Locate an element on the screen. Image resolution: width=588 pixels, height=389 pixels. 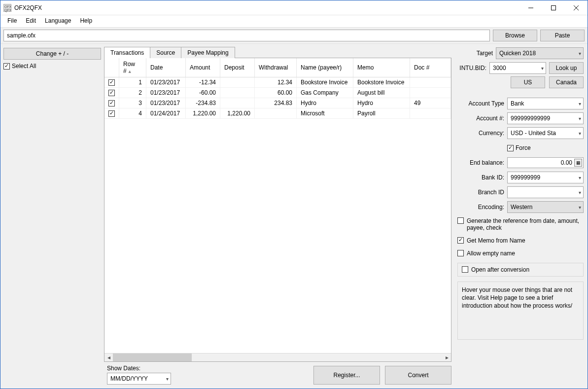
select-all-checkbox is located at coordinates (7, 66).